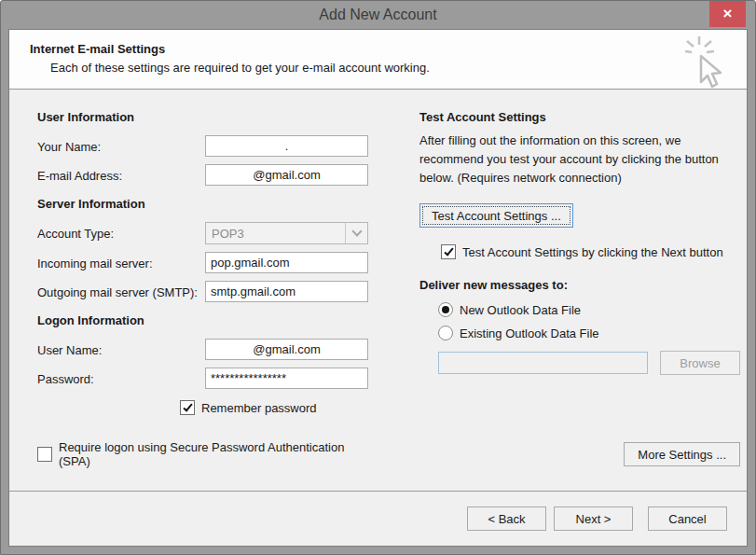 This screenshot has height=555, width=756. What do you see at coordinates (700, 363) in the screenshot?
I see `browse-button: Browse` at bounding box center [700, 363].